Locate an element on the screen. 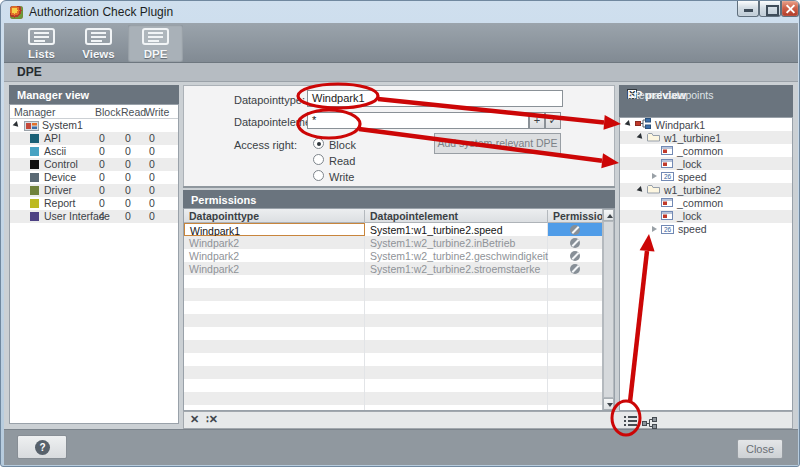 The width and height of the screenshot is (800, 467). dp-tree-node-Windpark1: Windpark1 is located at coordinates (706, 124).